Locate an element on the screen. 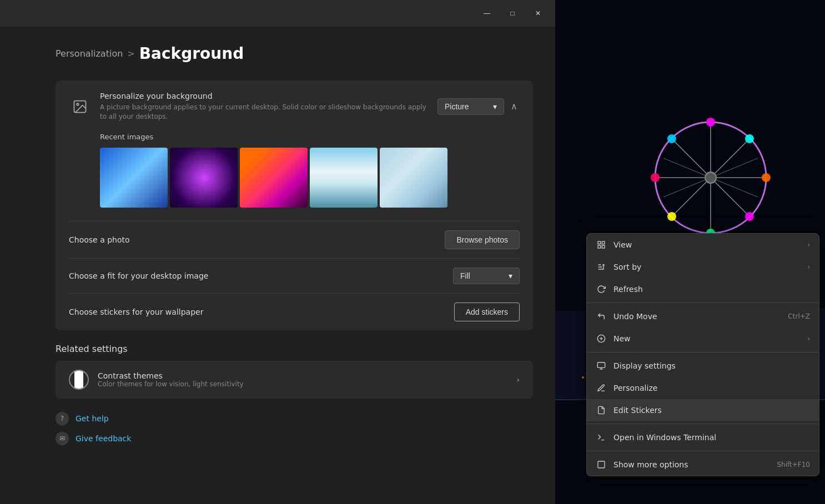  footer-links: ? Get help ✉ Give feedback is located at coordinates (294, 429).